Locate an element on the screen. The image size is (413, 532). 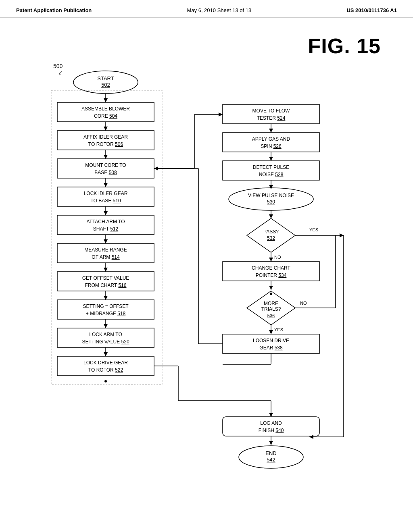
dot-marker is located at coordinates (106, 381).